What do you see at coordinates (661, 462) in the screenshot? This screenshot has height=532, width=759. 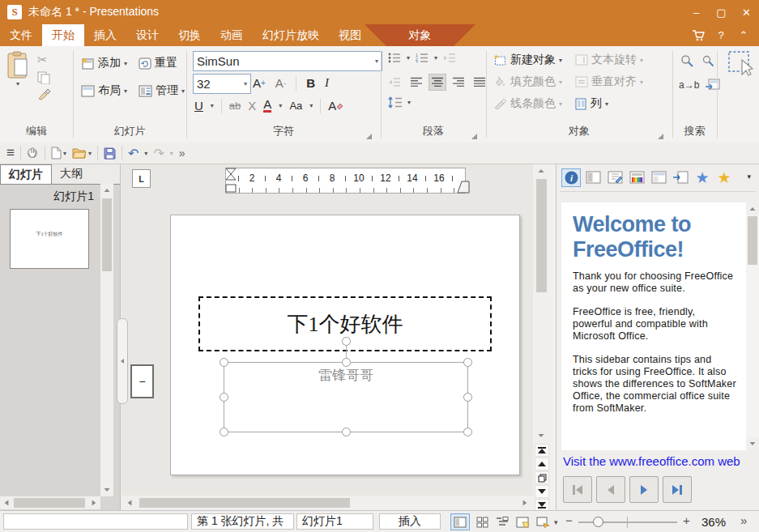 I see `freeoffice-link: Visit the www.freeoffice.com web` at bounding box center [661, 462].